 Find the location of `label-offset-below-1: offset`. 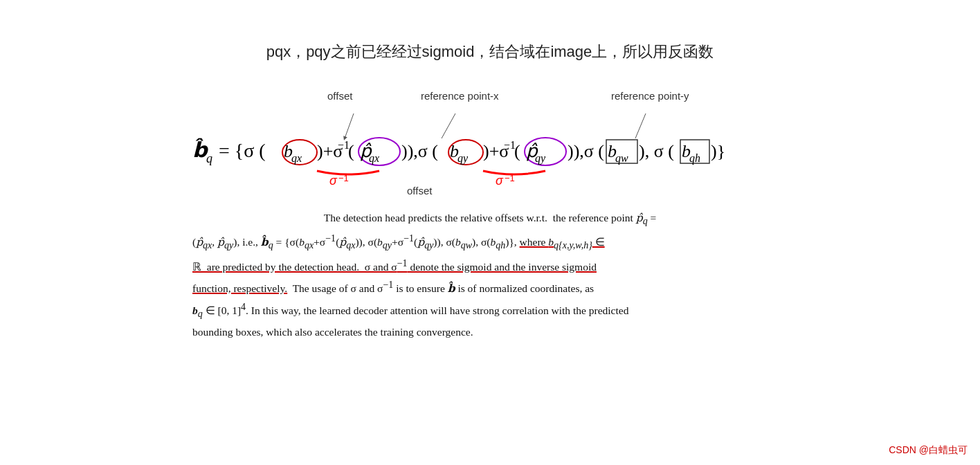

label-offset-below-1: offset is located at coordinates (419, 191).